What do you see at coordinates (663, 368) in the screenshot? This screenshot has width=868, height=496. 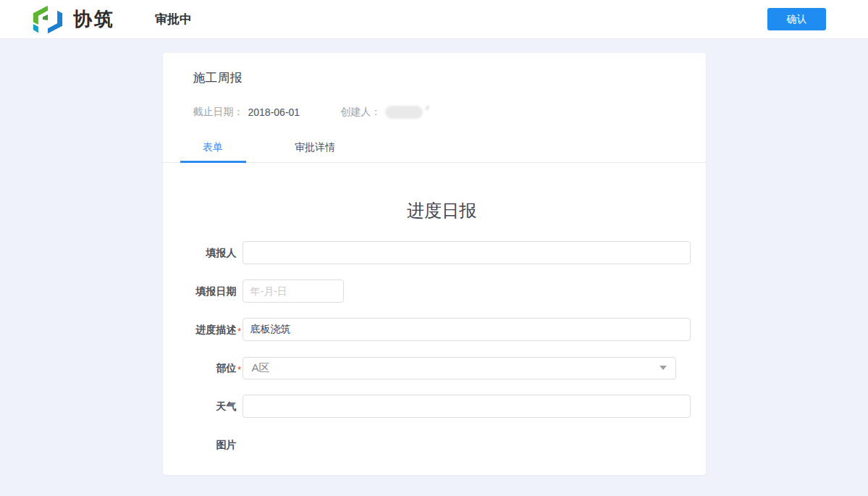 I see `chevron-down-icon` at bounding box center [663, 368].